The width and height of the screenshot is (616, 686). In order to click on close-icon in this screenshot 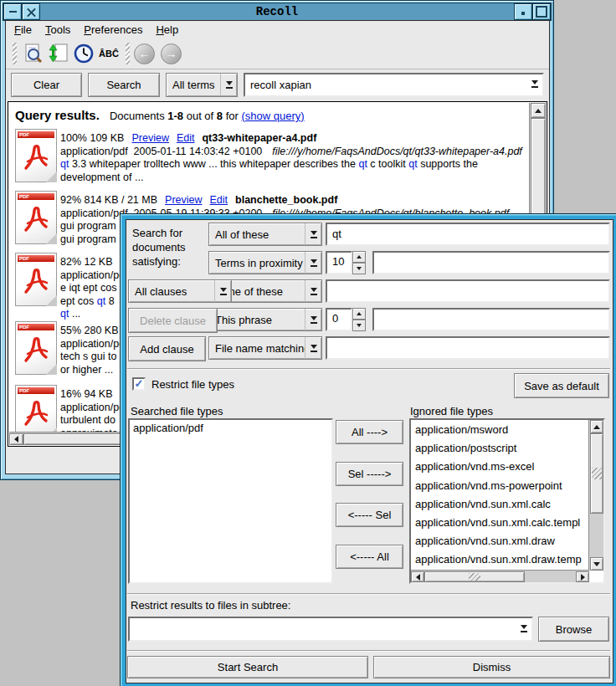, I will do `click(32, 12)`.